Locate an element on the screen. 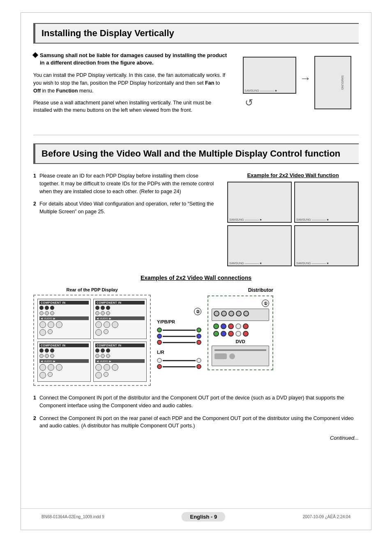 The width and height of the screenshot is (392, 540). y-label: Y/PB/PR is located at coordinates (166, 322).